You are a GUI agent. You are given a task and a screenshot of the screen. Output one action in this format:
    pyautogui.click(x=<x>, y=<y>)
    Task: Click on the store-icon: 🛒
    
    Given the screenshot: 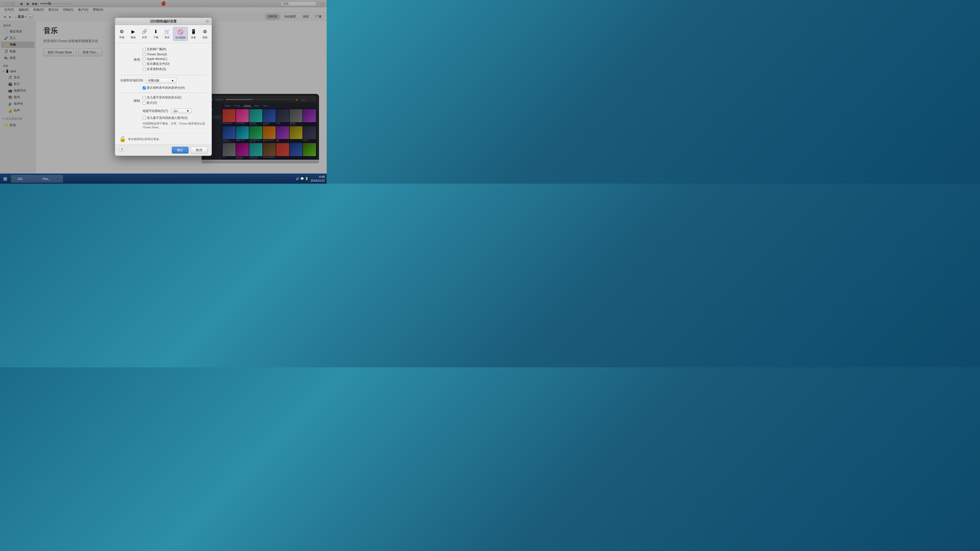 What is the action you would take?
    pyautogui.click(x=167, y=32)
    